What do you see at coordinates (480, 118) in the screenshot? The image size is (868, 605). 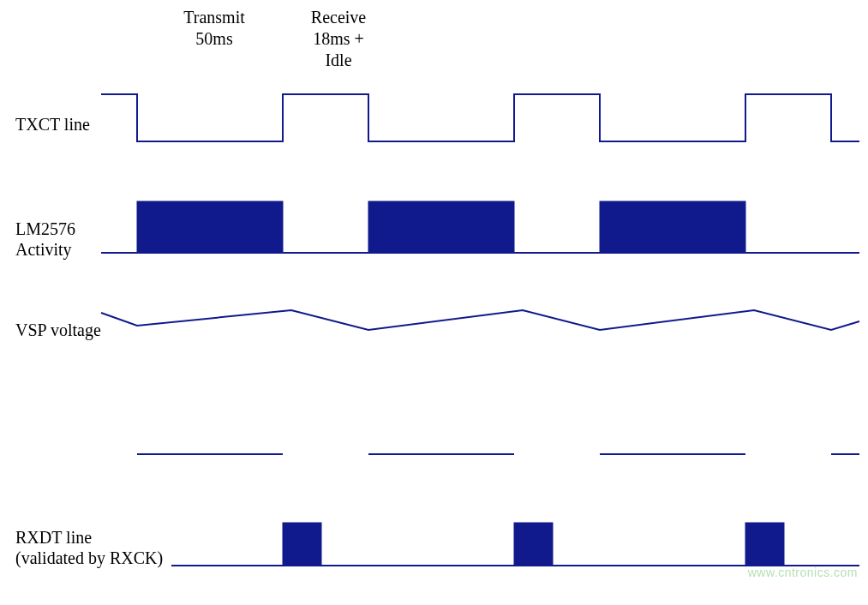 I see `txct-waveform` at bounding box center [480, 118].